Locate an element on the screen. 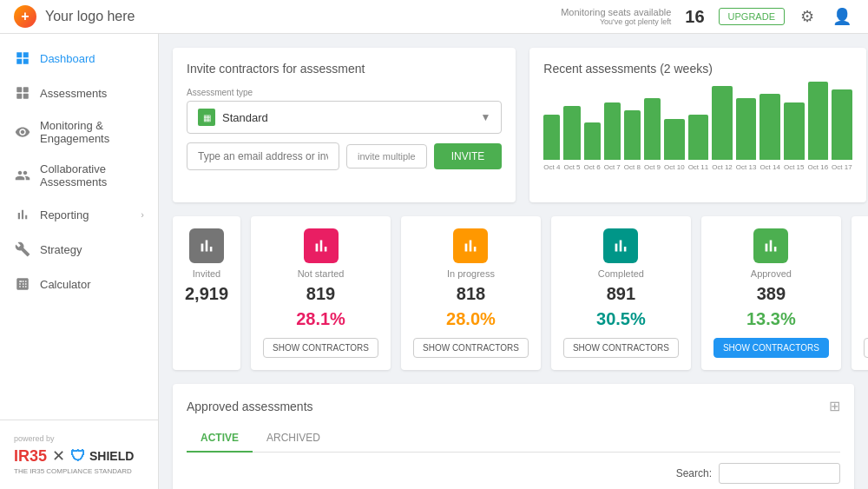  stat-percent: 30.5% is located at coordinates (621, 320).